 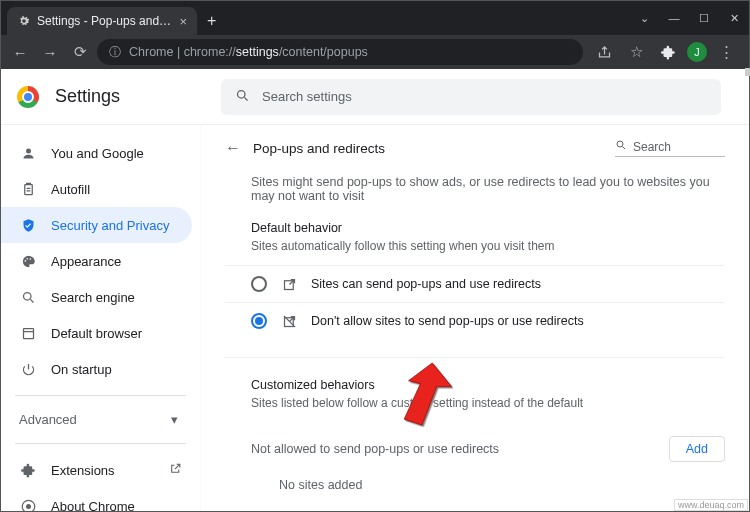 I want to click on bookmark-icon: ☆, so click(x=636, y=52).